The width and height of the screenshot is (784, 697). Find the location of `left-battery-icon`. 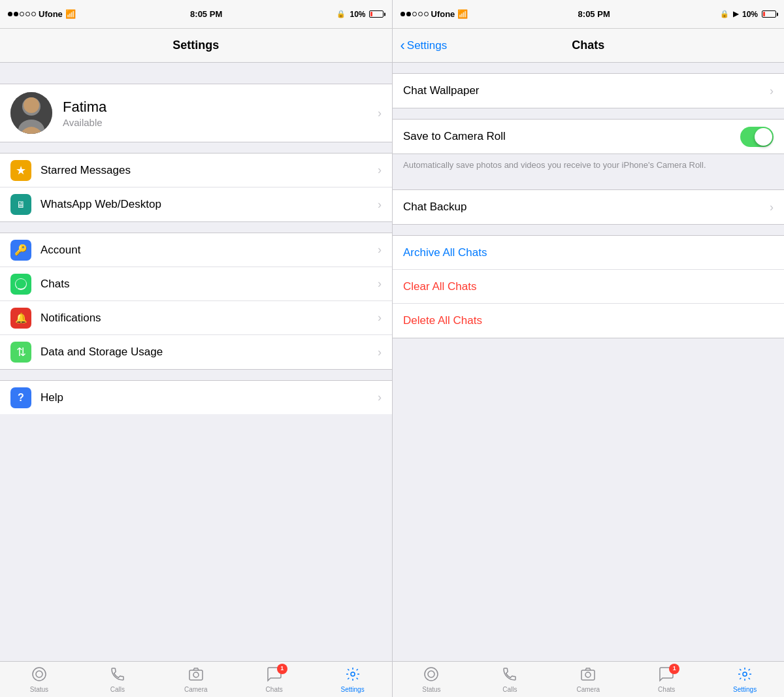

left-battery-icon is located at coordinates (376, 14).